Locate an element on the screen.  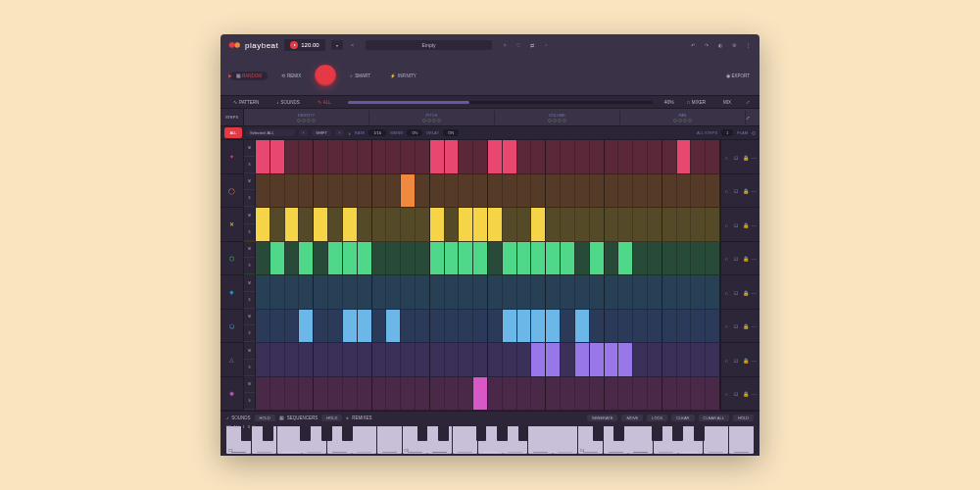
param-density: DENSITY is located at coordinates (307, 118).